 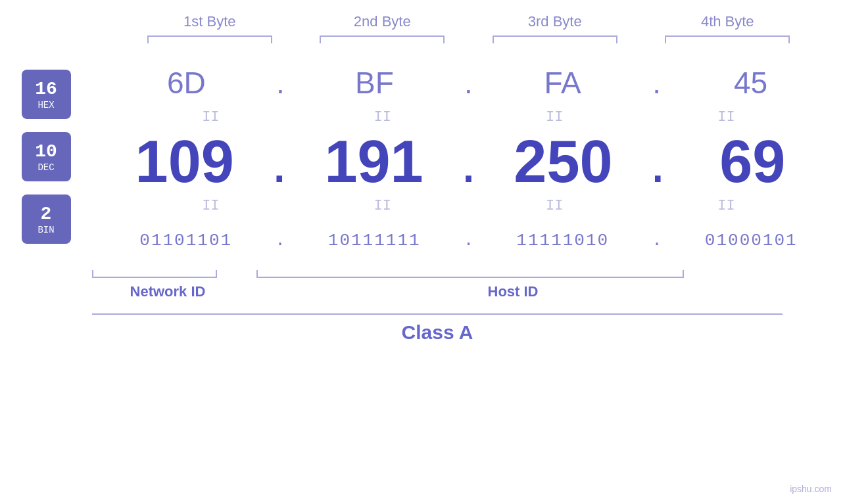 I want to click on dec-val-2: 191, so click(x=374, y=162).